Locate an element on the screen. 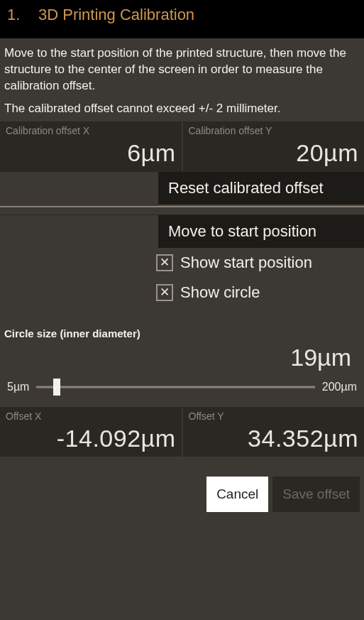 The width and height of the screenshot is (364, 620). section-number: 1. is located at coordinates (23, 15).